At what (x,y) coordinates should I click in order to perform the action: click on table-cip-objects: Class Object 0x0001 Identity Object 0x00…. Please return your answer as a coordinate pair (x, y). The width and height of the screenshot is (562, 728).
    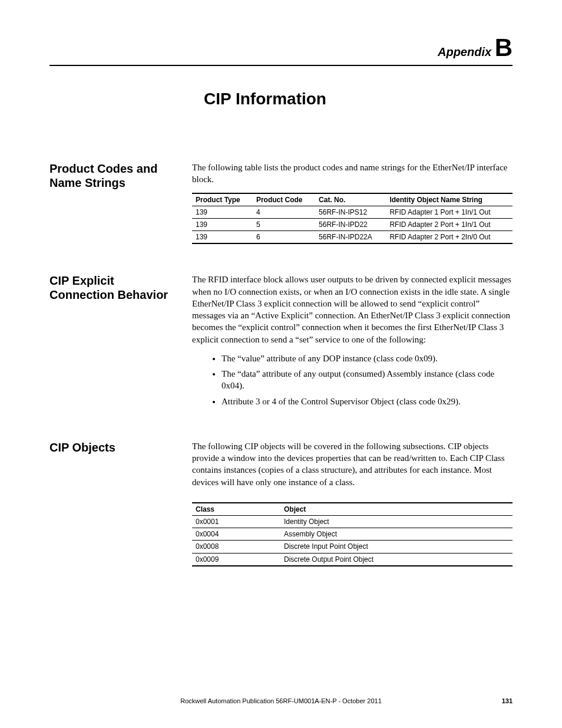
    Looking at the image, I should click on (352, 534).